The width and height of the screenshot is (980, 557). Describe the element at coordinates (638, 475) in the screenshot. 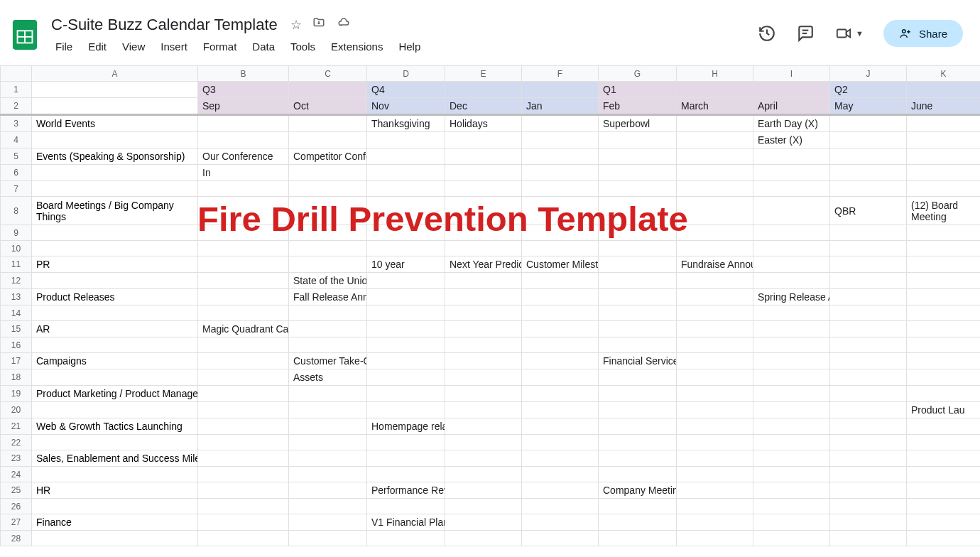

I see `cell-24-G` at that location.